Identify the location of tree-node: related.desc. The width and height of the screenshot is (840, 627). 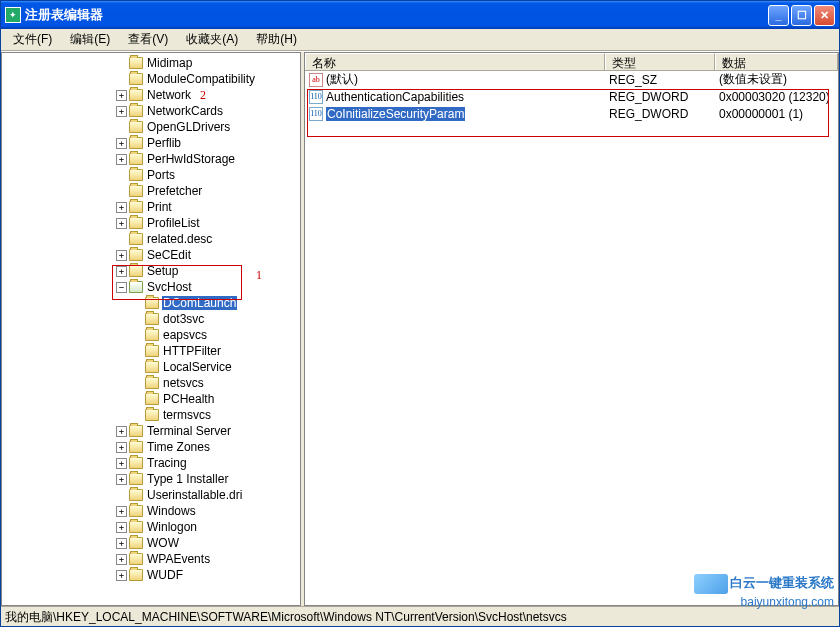
(152, 239).